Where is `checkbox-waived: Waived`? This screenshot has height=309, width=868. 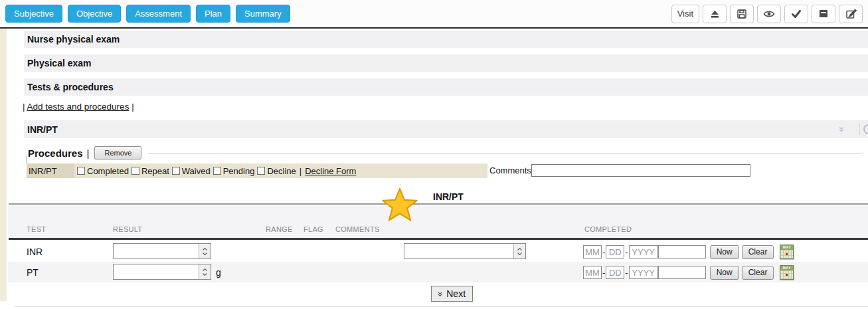 checkbox-waived: Waived is located at coordinates (191, 171).